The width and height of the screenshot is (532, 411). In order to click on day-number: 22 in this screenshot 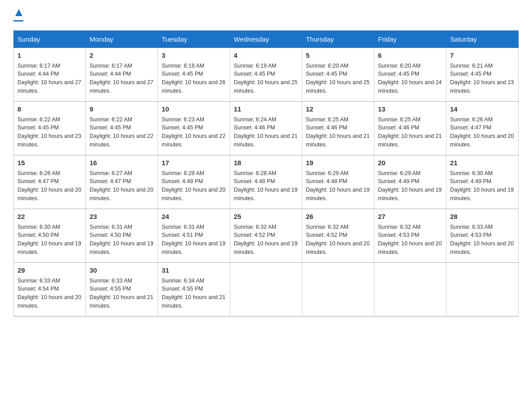, I will do `click(50, 217)`.